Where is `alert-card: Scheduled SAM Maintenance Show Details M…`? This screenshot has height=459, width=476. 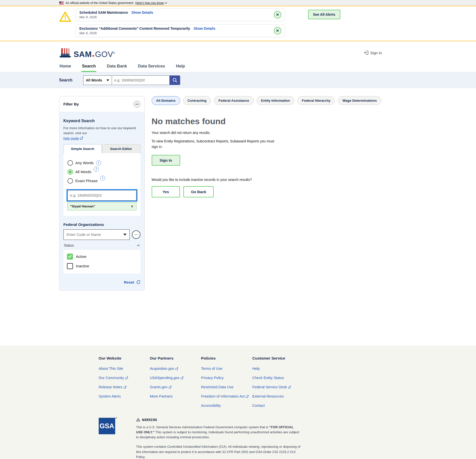 alert-card: Scheduled SAM Maintenance Show Details M… is located at coordinates (180, 15).